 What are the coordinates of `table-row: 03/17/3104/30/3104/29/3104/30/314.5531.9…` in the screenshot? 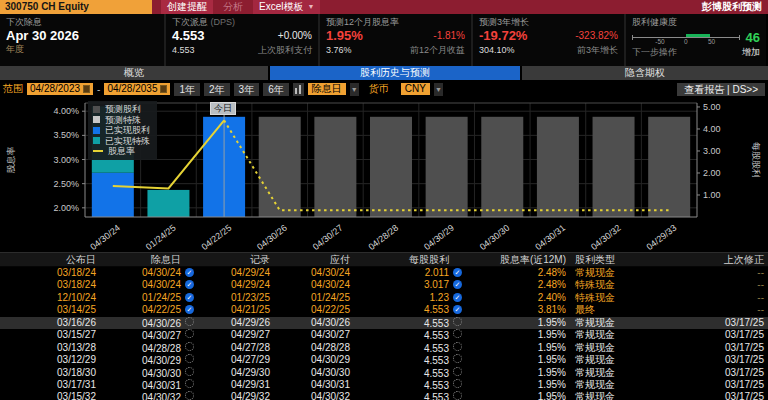 It's located at (384, 385).